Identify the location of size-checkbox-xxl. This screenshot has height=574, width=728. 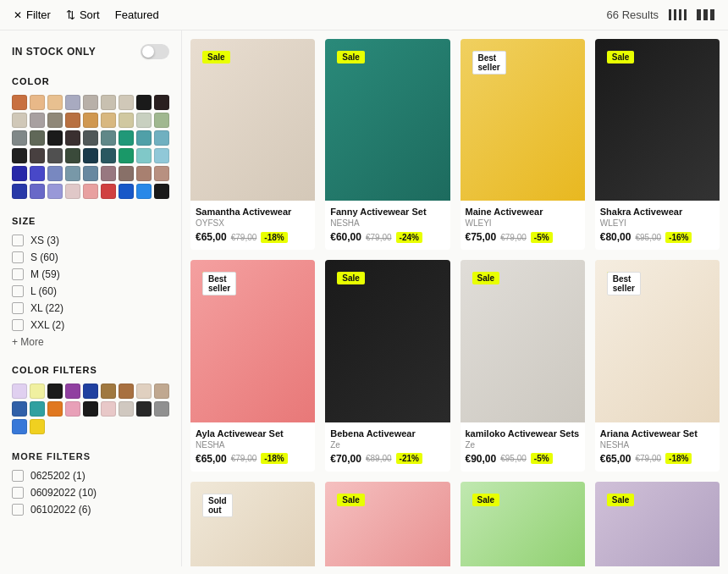
(18, 325).